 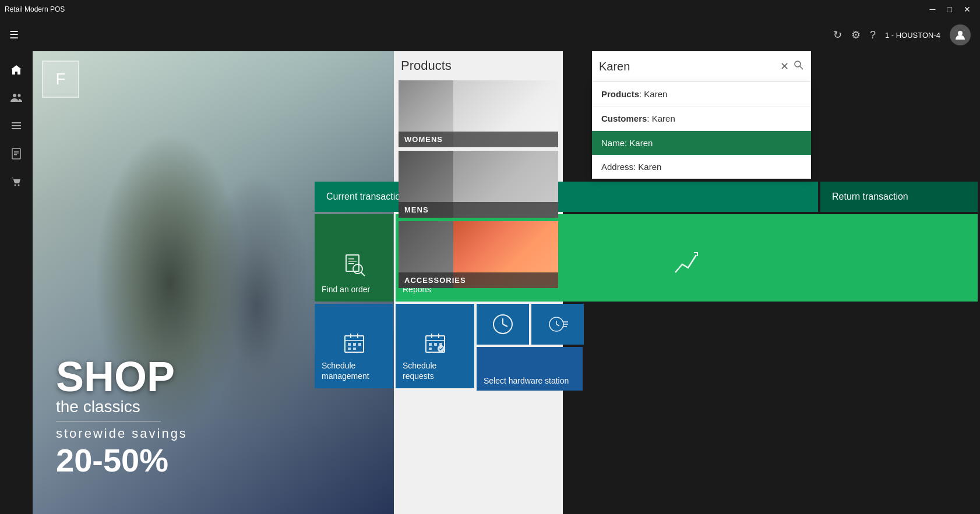 What do you see at coordinates (701, 119) in the screenshot?
I see `search-customers-category: Customers: Karen` at bounding box center [701, 119].